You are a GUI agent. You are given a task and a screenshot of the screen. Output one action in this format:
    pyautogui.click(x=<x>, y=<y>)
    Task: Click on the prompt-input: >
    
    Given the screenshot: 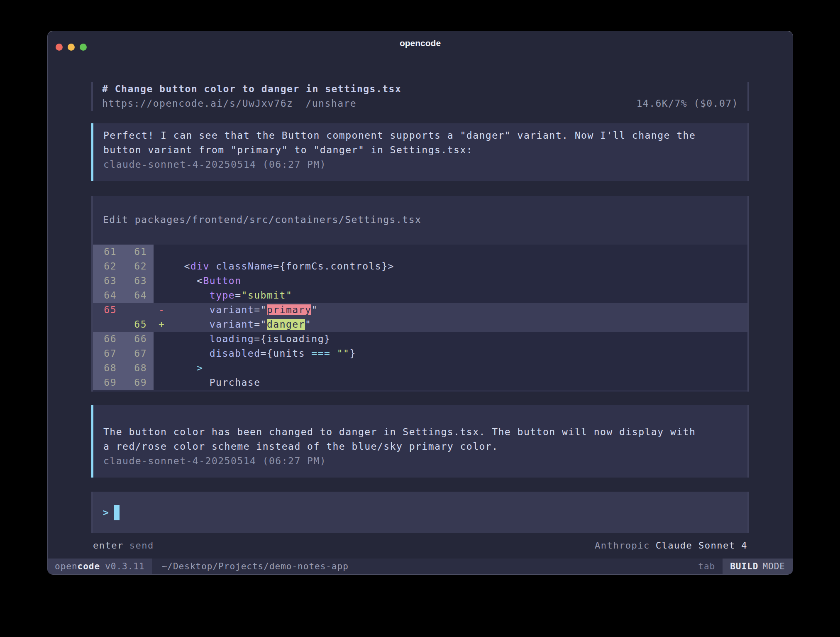 What is the action you would take?
    pyautogui.click(x=420, y=512)
    